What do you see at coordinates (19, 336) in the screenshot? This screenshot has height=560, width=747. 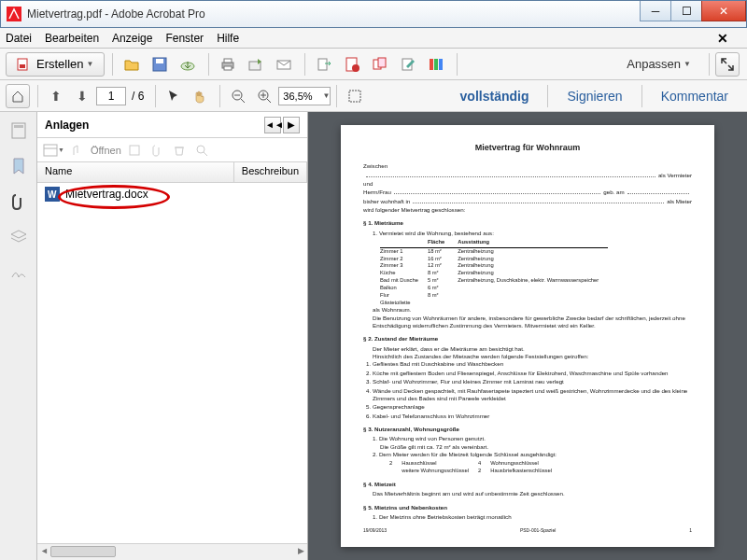 I see `navigation-pane-strip` at bounding box center [19, 336].